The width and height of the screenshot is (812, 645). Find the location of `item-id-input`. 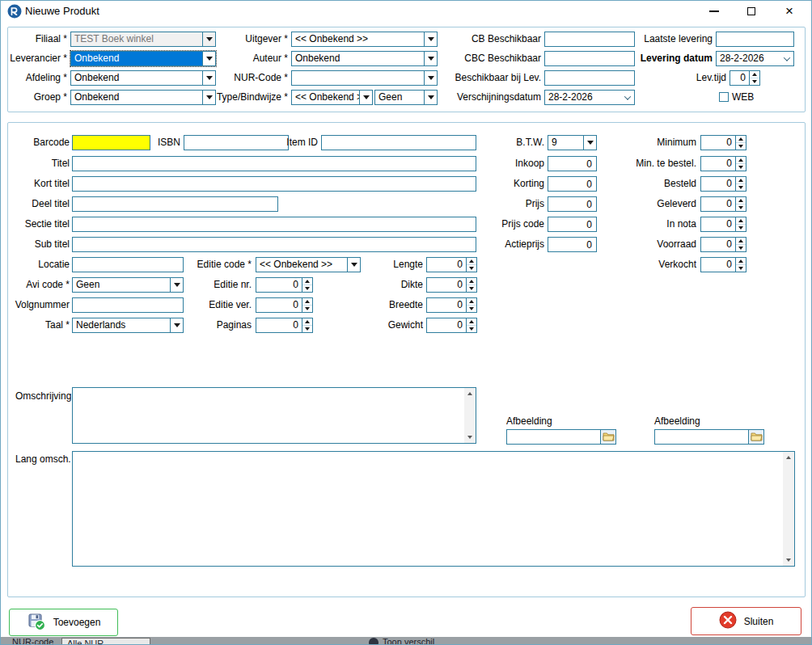

item-id-input is located at coordinates (399, 142).